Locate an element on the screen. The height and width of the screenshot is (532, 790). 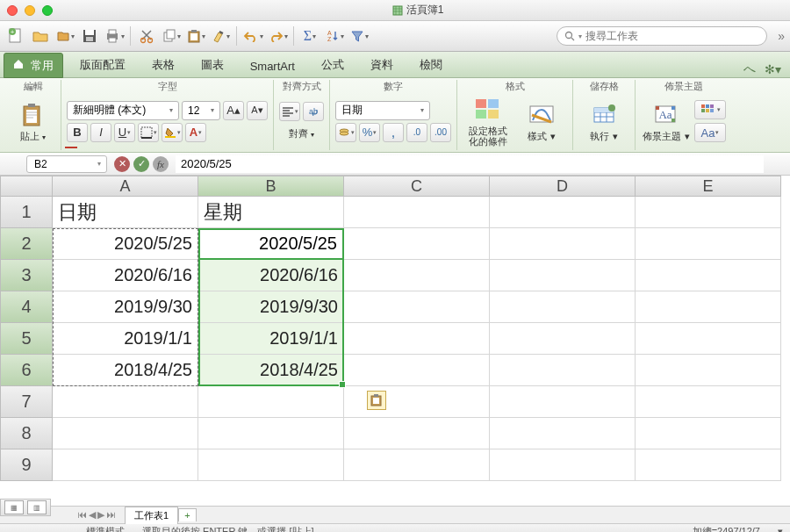
ribbon-settings-icon: ✻▾ is located at coordinates (772, 69).